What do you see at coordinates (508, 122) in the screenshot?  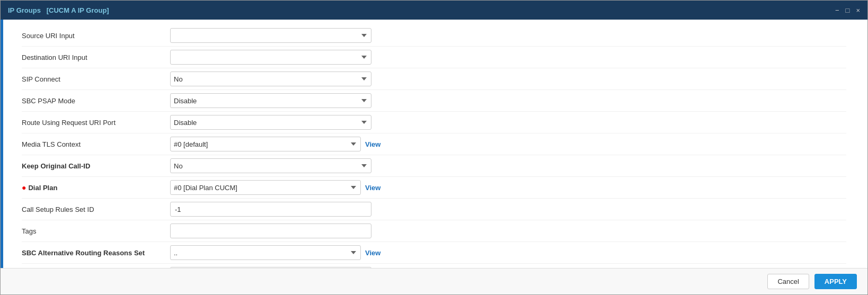 I see `control-route-using-request-uri-port: Disable Enable` at bounding box center [508, 122].